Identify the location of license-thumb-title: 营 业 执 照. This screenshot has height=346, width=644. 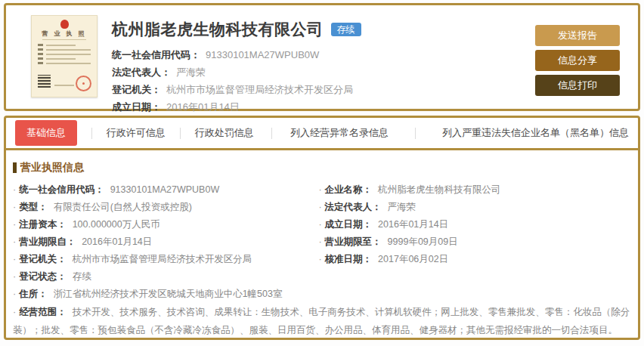
(64, 33).